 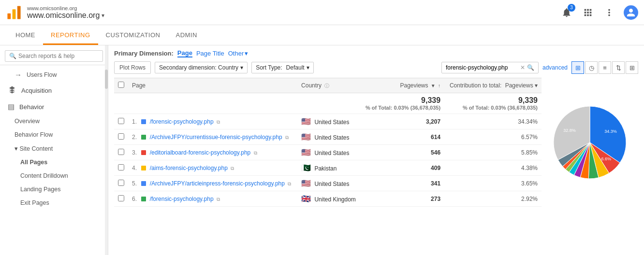 What do you see at coordinates (490, 68) in the screenshot?
I see `search-filter: ✕ 🔍` at bounding box center [490, 68].